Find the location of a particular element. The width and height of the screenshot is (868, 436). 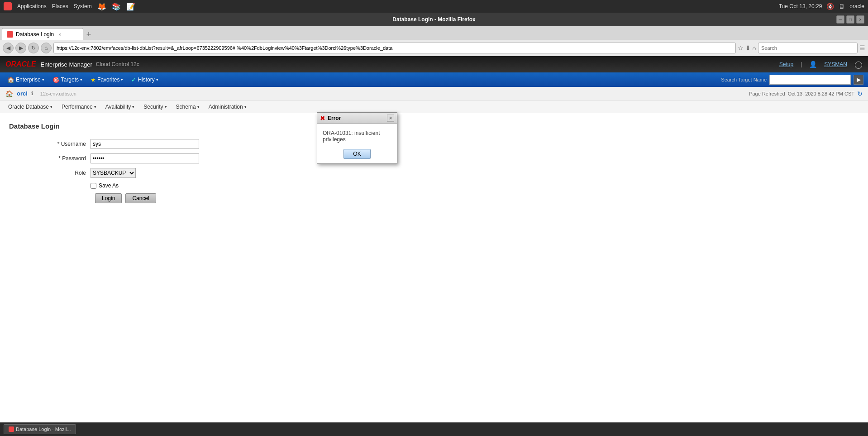

taskbar-item-browser: Database Login - Mozil... is located at coordinates (40, 429).